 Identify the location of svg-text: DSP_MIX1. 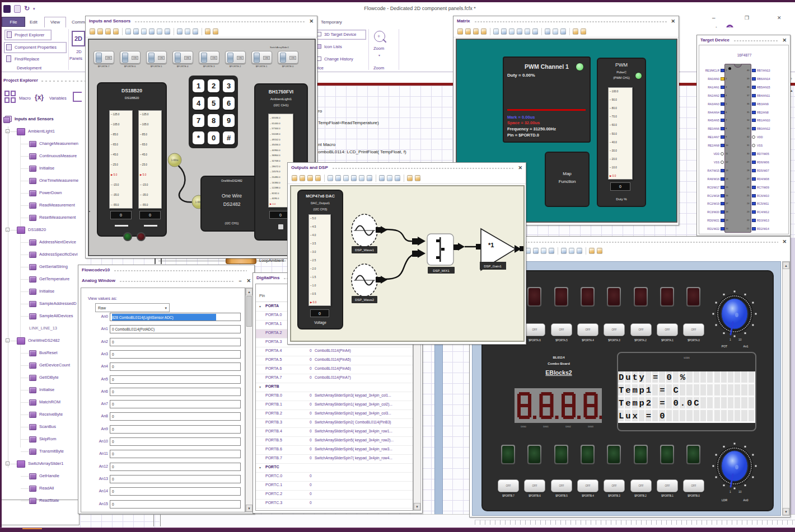
(441, 271).